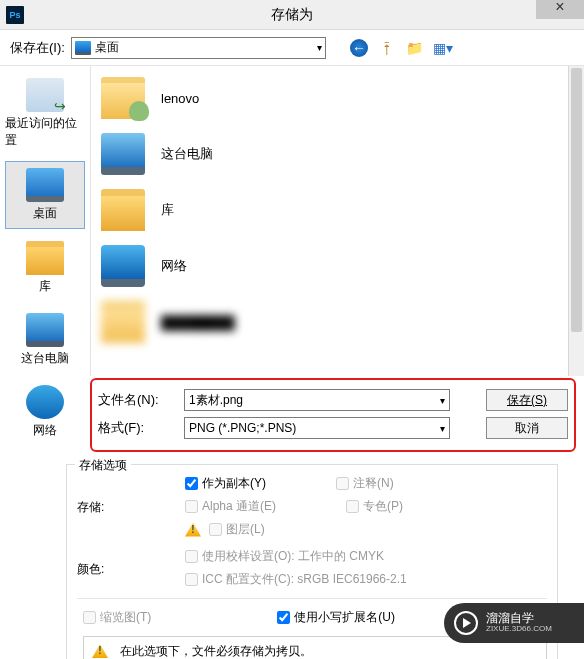  I want to click on list-item-label: 网络, so click(174, 266).